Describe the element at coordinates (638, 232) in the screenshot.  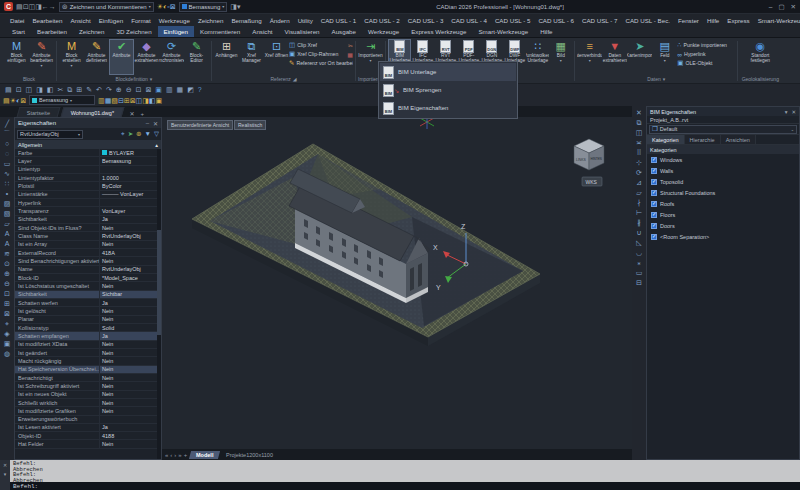
I see `join-icon: ∪` at that location.